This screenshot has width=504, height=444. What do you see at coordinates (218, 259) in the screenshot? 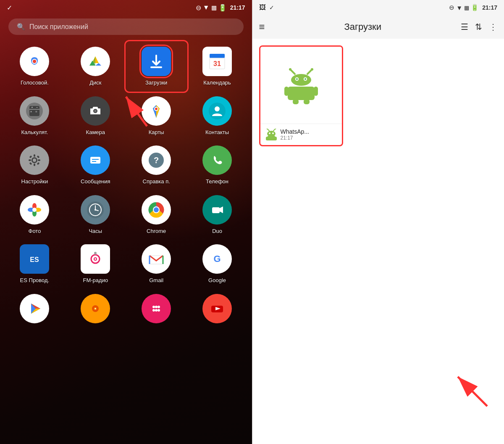
I see `svg-text: G` at bounding box center [218, 259].